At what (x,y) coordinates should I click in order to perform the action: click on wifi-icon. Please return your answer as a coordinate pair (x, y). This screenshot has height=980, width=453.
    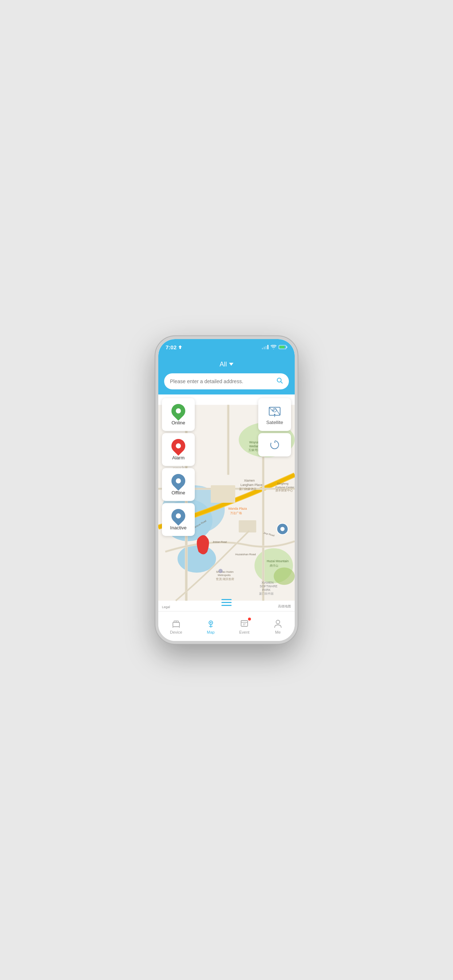
    Looking at the image, I should click on (273, 347).